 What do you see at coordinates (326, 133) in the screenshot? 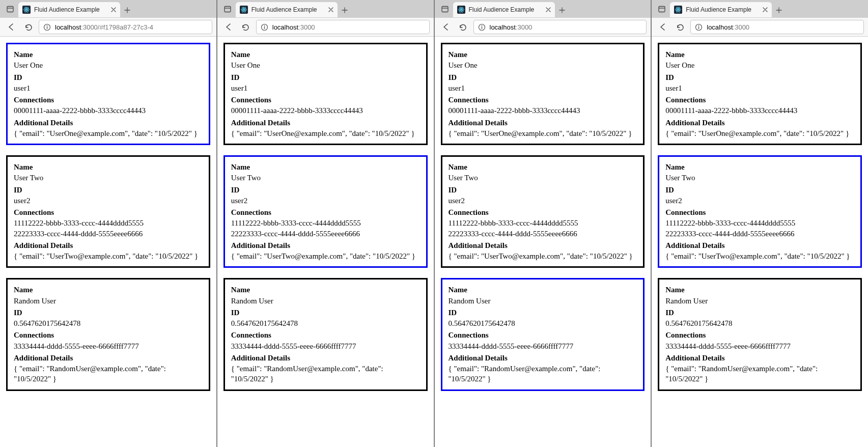
I see `field-value: { "email": "UserOne@example.com", "date"…` at bounding box center [326, 133].